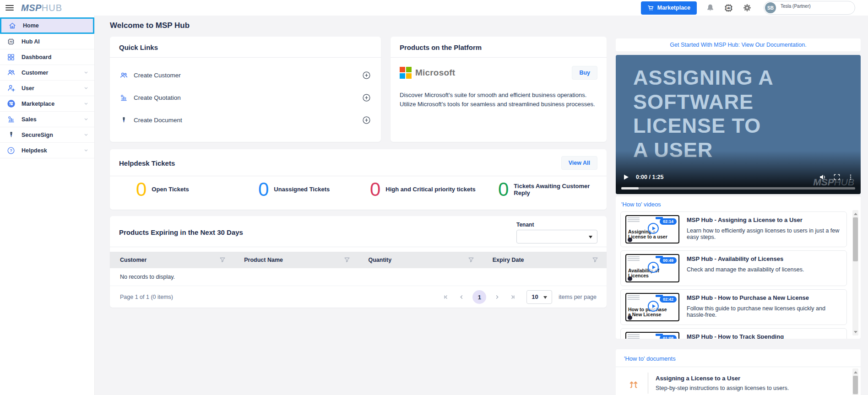 This screenshot has height=395, width=868. What do you see at coordinates (11, 42) in the screenshot?
I see `ai-chip-icon: AI` at bounding box center [11, 42].